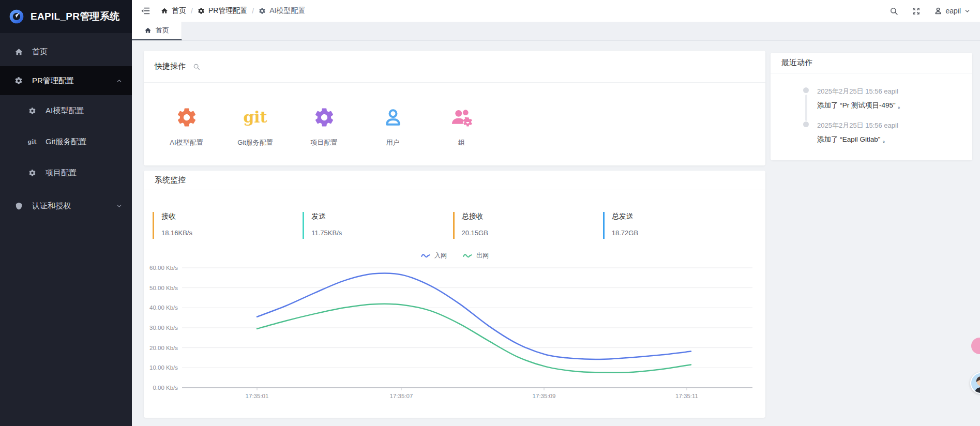 This screenshot has width=980, height=426. Describe the element at coordinates (66, 142) in the screenshot. I see `sidebar-item-git-service-config: git Git服务配置` at that location.